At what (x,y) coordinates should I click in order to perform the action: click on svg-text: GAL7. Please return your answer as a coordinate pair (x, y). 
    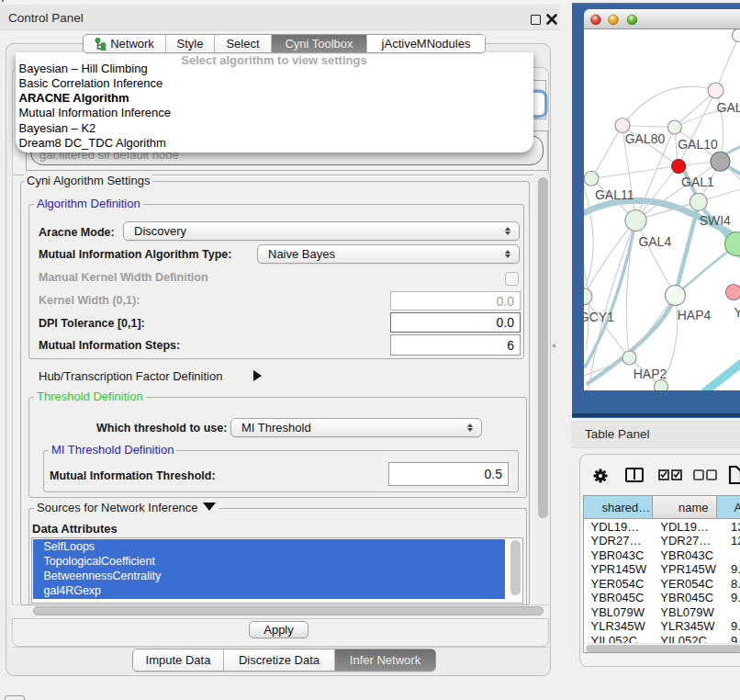
    Looking at the image, I should click on (728, 107).